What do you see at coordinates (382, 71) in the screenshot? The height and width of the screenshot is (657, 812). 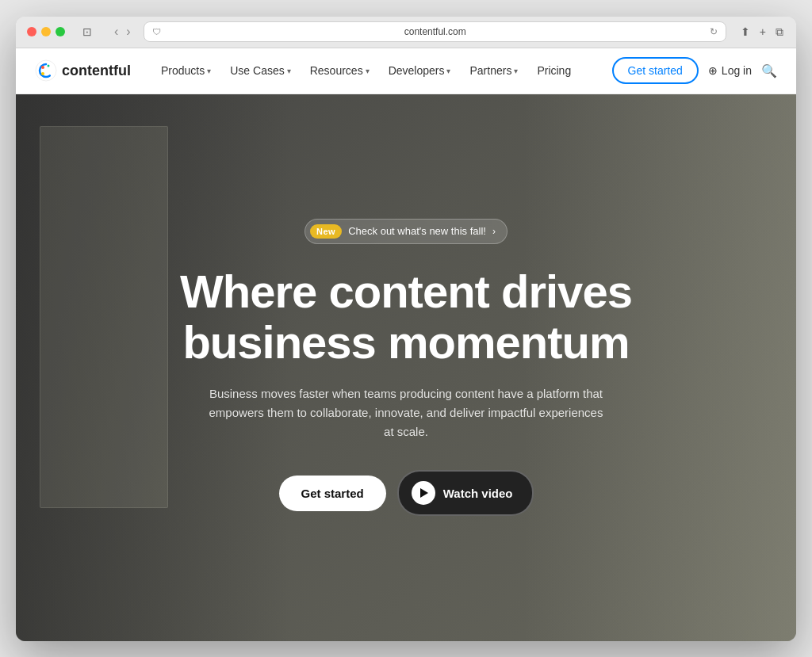 I see `nav-links: Products ▾ Use Cases ▾ Resources ▾ Devel…` at bounding box center [382, 71].